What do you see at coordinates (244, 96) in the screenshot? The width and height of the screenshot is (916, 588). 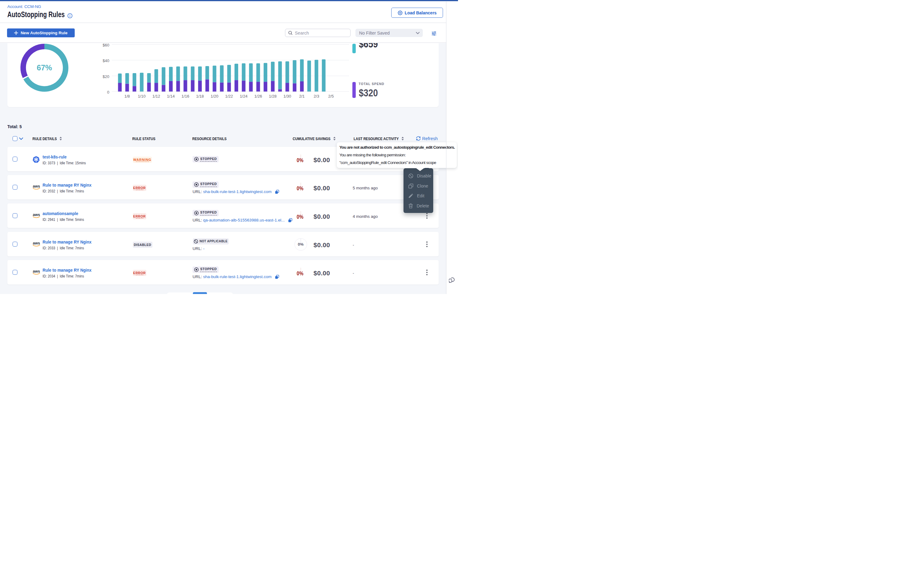 I see `svg-text: 1/24` at bounding box center [244, 96].